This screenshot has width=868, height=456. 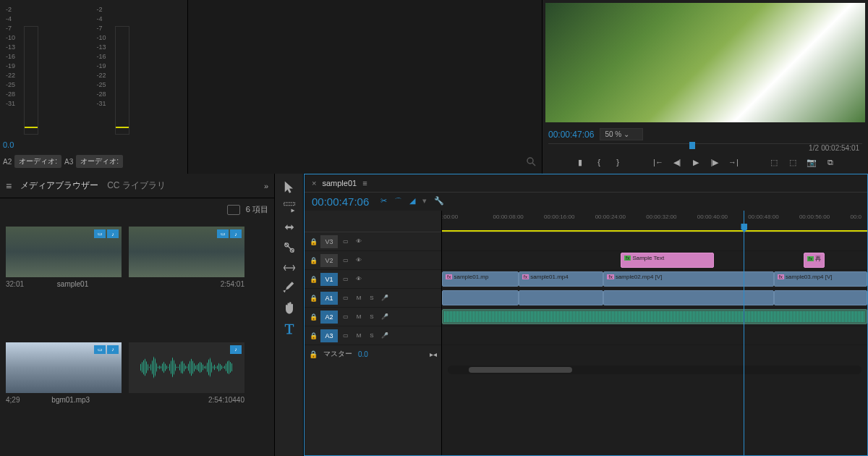 I want to click on master-track-header: 🔒 マスター 0.0 ▸◂, so click(x=373, y=354).